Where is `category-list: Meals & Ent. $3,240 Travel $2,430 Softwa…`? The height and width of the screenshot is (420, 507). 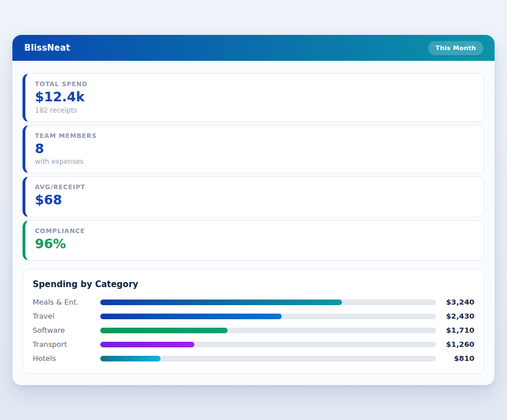 category-list: Meals & Ent. $3,240 Travel $2,430 Softwa… is located at coordinates (254, 330).